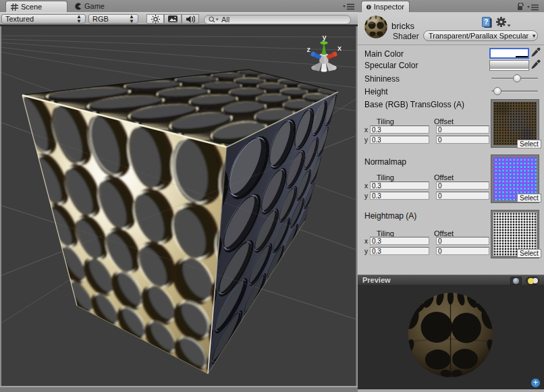  I want to click on svg-text: z, so click(309, 49).